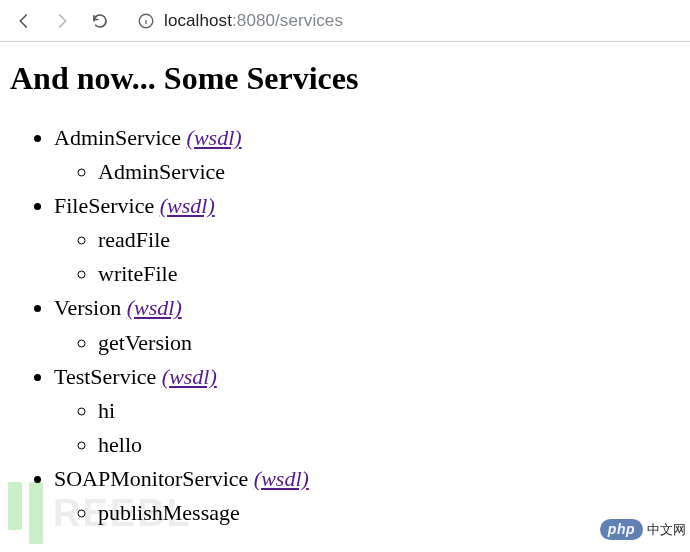 The height and width of the screenshot is (552, 690). What do you see at coordinates (389, 240) in the screenshot?
I see `operation-item: readFile` at bounding box center [389, 240].